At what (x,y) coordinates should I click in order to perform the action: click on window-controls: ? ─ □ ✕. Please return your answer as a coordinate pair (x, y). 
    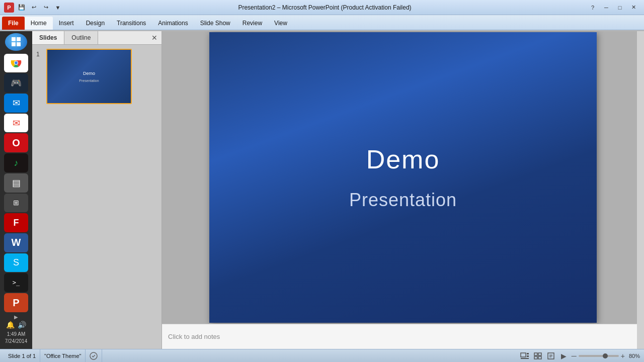
    Looking at the image, I should click on (613, 8).